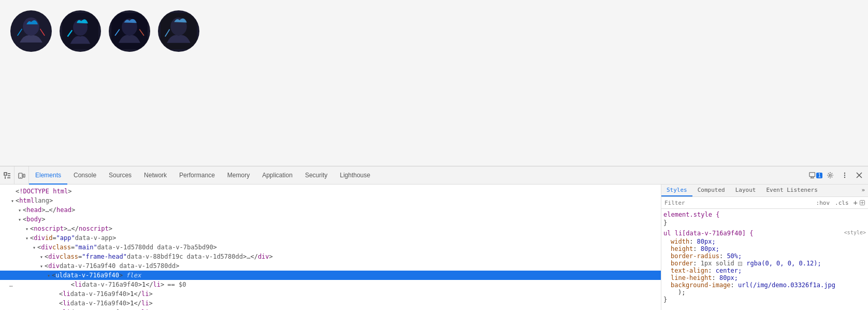 Image resolution: width=868 pixels, height=310 pixels. I want to click on new-style-rule-icon, so click(862, 203).